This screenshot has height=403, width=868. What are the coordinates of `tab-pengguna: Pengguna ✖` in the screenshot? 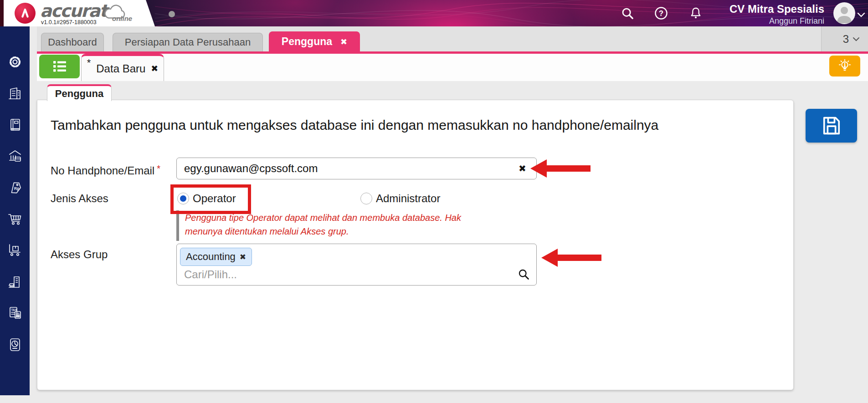 It's located at (314, 41).